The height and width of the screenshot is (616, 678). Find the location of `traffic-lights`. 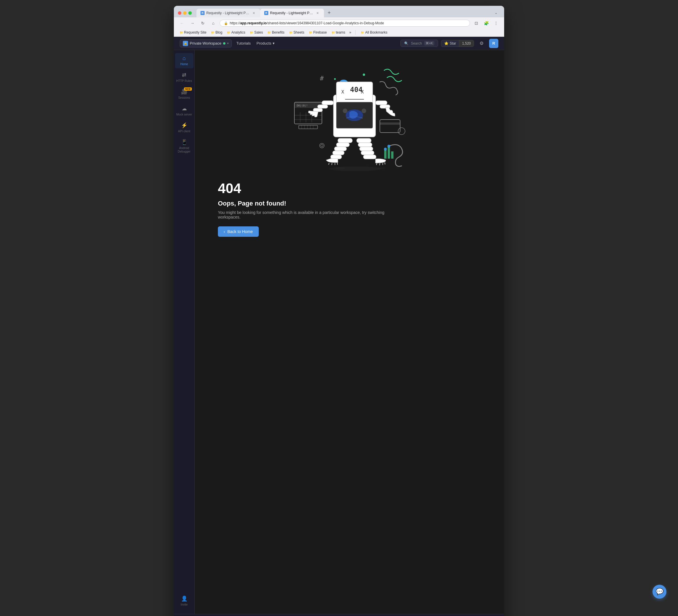

traffic-lights is located at coordinates (185, 13).